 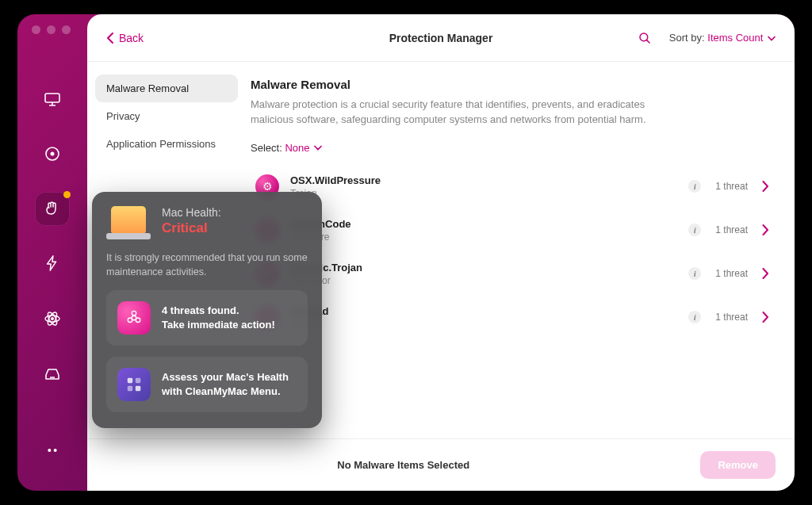 What do you see at coordinates (110, 38) in the screenshot?
I see `chevron-left-icon` at bounding box center [110, 38].